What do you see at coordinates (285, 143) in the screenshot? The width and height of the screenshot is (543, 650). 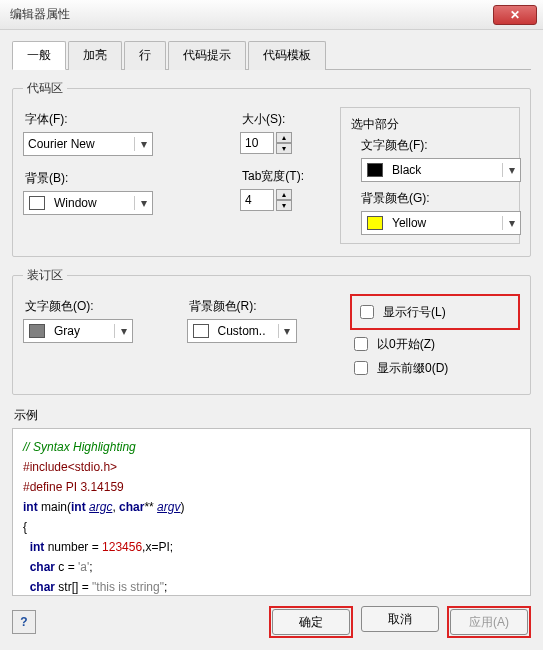 I see `size-spinner: ▴ ▾` at bounding box center [285, 143].